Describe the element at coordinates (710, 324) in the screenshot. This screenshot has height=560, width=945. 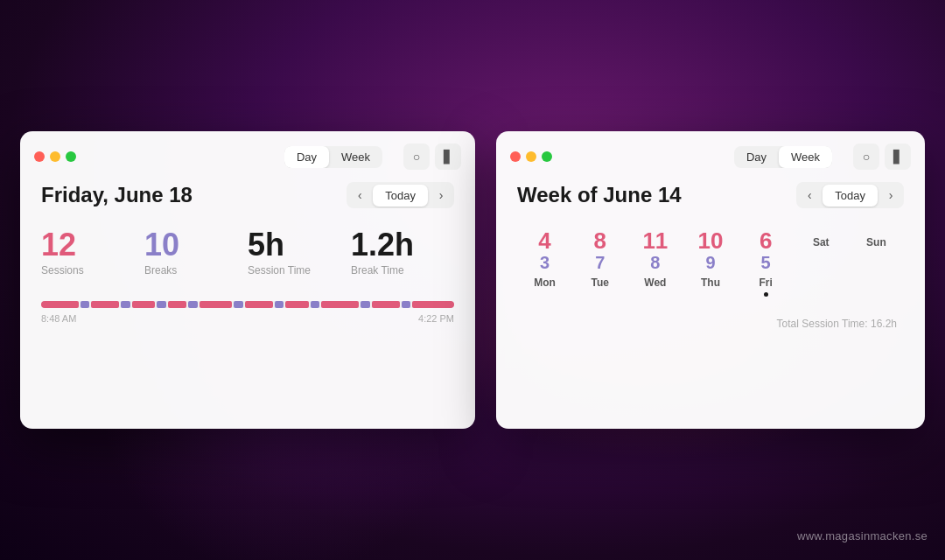
I see `total-session-time: Total Session Time: 16.2h` at that location.